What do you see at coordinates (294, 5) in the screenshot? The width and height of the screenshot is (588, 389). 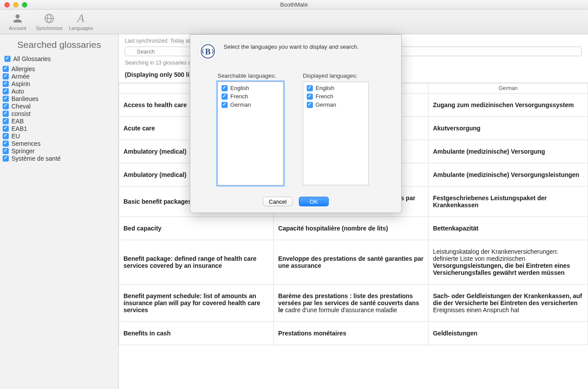 I see `titlebar: BoothMate` at bounding box center [294, 5].